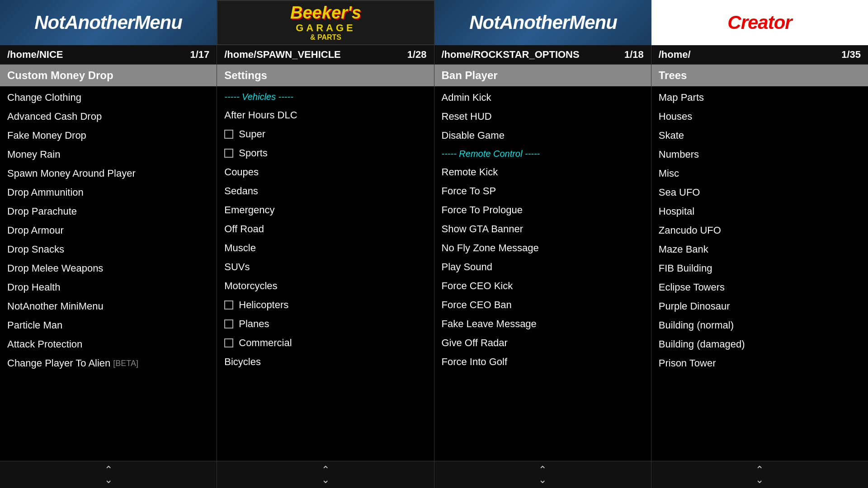 The width and height of the screenshot is (868, 488). What do you see at coordinates (326, 470) in the screenshot?
I see `arrow-up-2: ⌃` at bounding box center [326, 470].